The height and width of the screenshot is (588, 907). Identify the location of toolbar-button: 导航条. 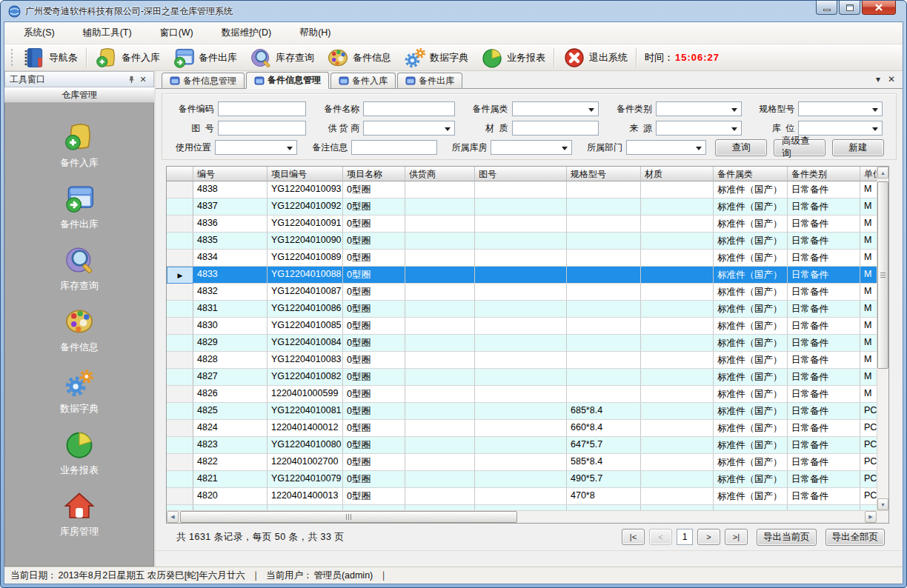
(50, 58).